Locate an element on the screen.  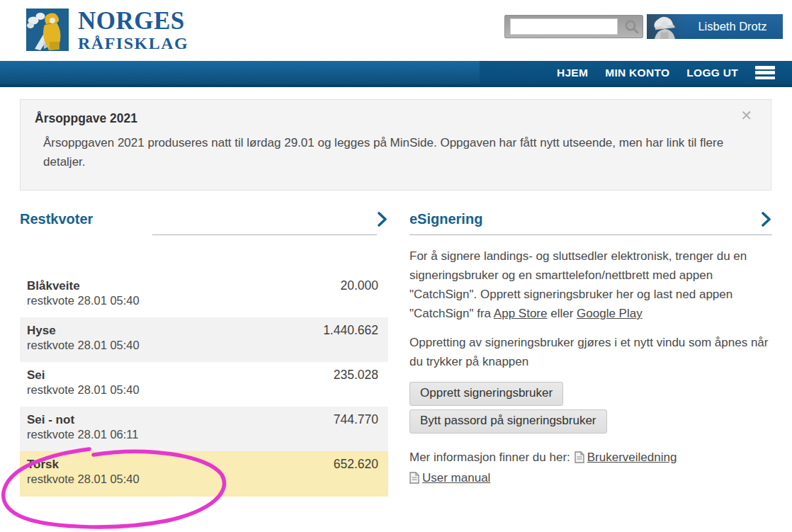
esignering-intro: For å signere landings- og sluttsedler e… is located at coordinates (591, 285).